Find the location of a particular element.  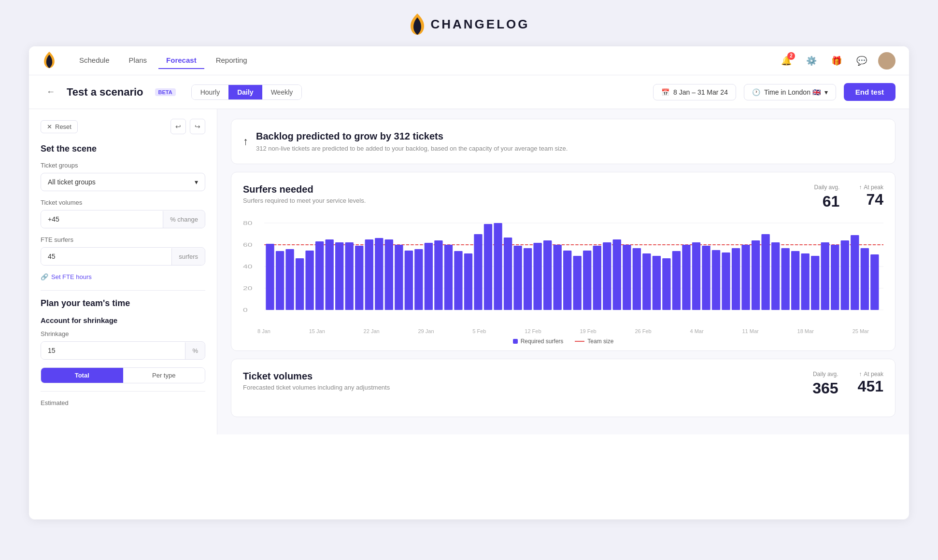

app-name: CHANGELOG is located at coordinates (480, 24).